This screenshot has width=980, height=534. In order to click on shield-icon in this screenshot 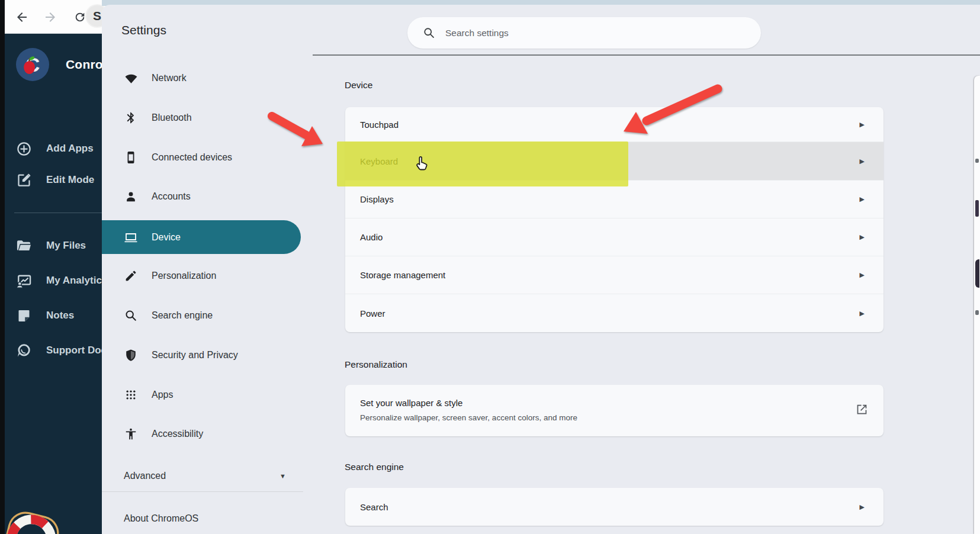, I will do `click(131, 355)`.